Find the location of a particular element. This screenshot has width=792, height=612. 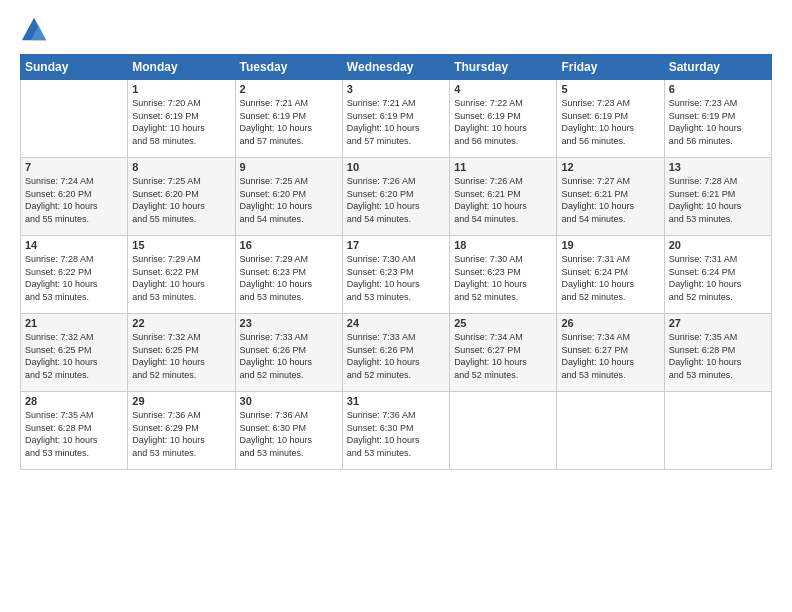

day-cell: 17Sunrise: 7:30 AM Sunset: 6:23 PM Dayli… is located at coordinates (396, 275).